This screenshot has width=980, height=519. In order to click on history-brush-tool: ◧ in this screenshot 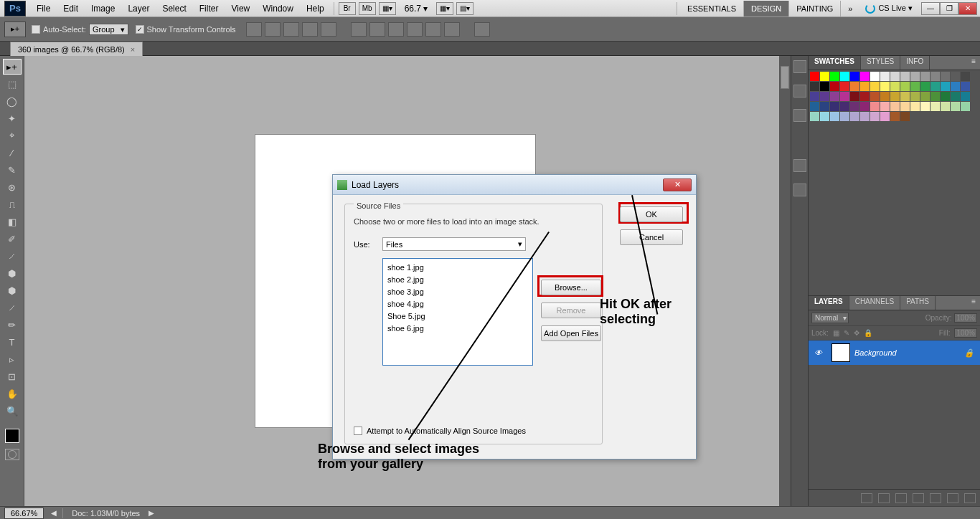, I will do `click(12, 222)`.